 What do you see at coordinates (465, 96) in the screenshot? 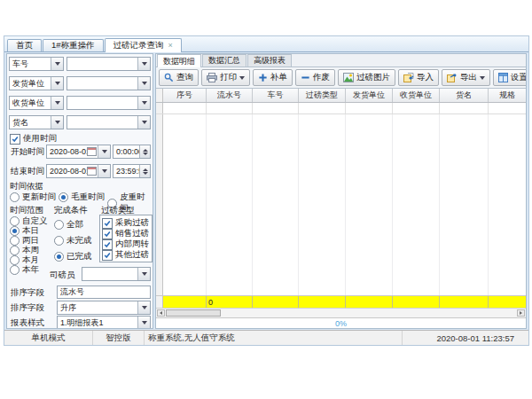
I see `col-header-goods: 货名` at bounding box center [465, 96].